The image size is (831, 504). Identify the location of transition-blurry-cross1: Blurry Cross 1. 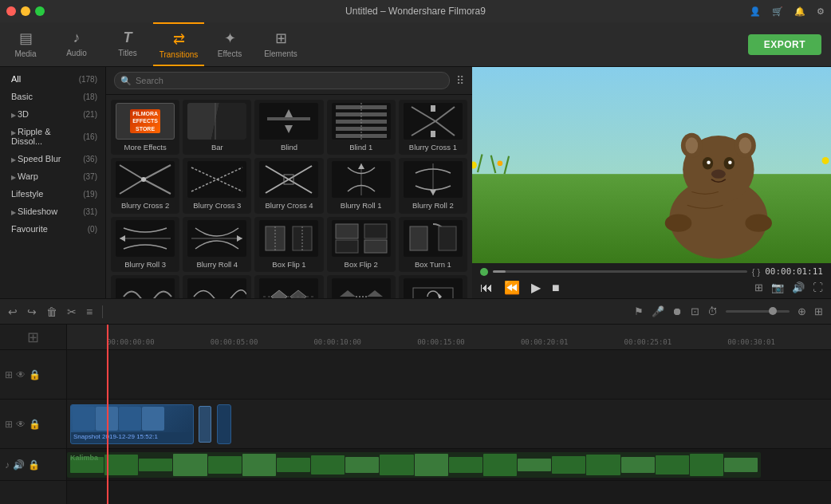
(433, 128).